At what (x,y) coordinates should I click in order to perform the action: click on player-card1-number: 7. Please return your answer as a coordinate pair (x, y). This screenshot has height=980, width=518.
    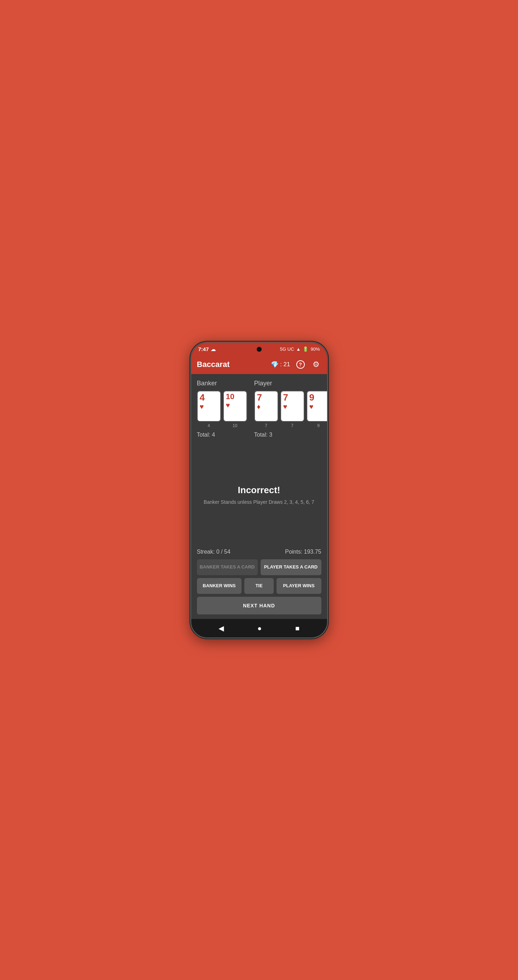
    Looking at the image, I should click on (266, 425).